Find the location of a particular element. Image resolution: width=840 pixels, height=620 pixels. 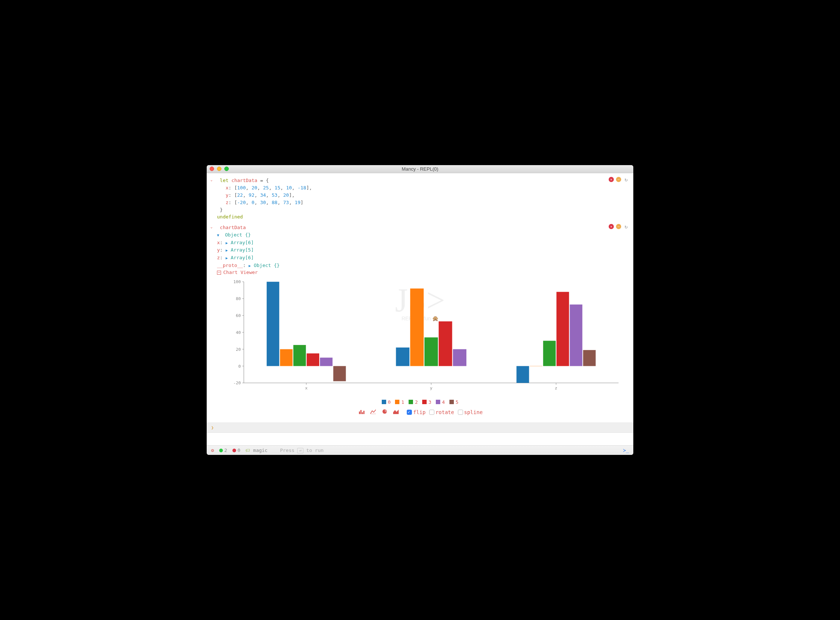

inspector-proto: __proto__: ▶ Object {} is located at coordinates (423, 266).